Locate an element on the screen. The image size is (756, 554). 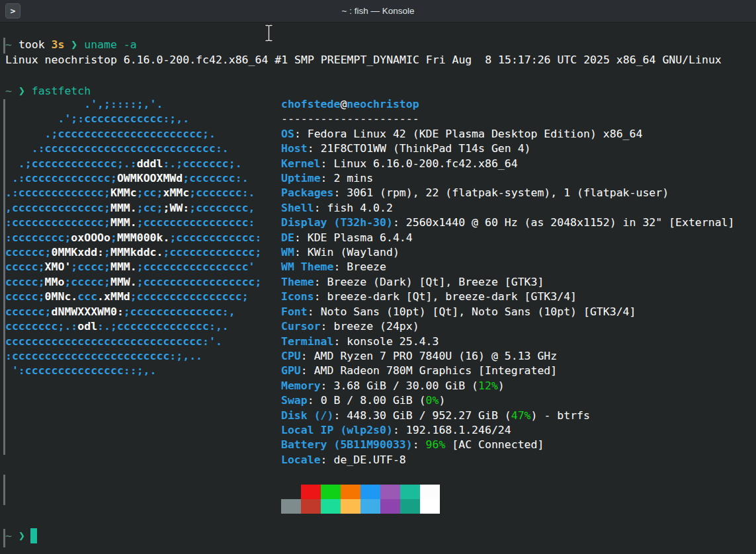
info-entry-host: Host: 21F8CTO1WW (ThinkPad T14s Gen 4) is located at coordinates (508, 149).